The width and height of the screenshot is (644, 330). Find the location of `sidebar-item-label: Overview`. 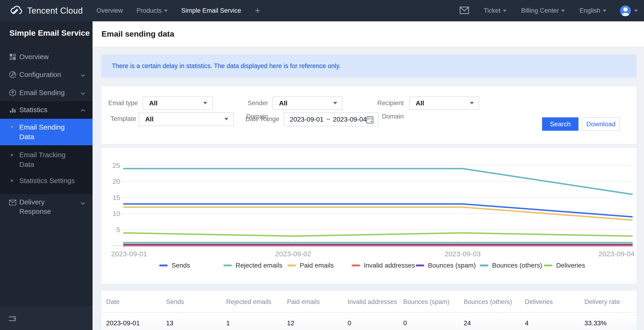

sidebar-item-label: Overview is located at coordinates (48, 57).